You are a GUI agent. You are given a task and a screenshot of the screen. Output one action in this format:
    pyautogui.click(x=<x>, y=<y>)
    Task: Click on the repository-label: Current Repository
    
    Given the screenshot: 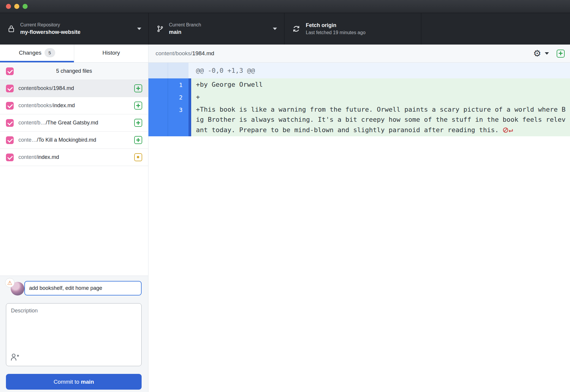 What is the action you would take?
    pyautogui.click(x=79, y=25)
    